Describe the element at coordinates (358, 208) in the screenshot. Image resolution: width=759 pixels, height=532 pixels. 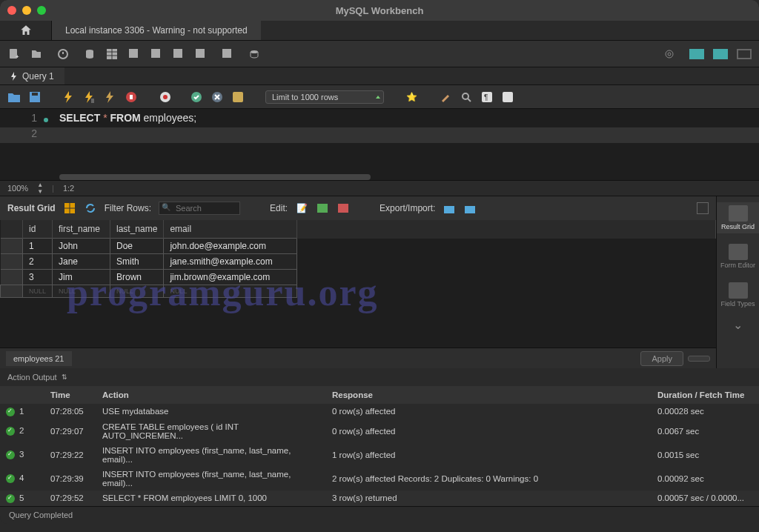
I see `results-toolbar: Result Grid Filter Rows: Edit: 📝 Export/…` at that location.